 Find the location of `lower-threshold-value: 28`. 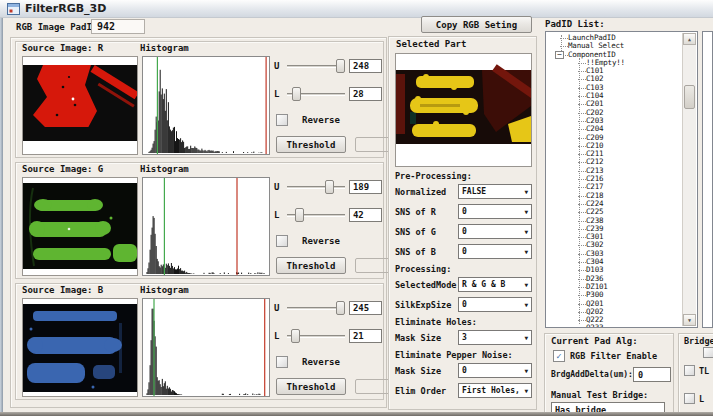

lower-threshold-value: 28 is located at coordinates (366, 94).